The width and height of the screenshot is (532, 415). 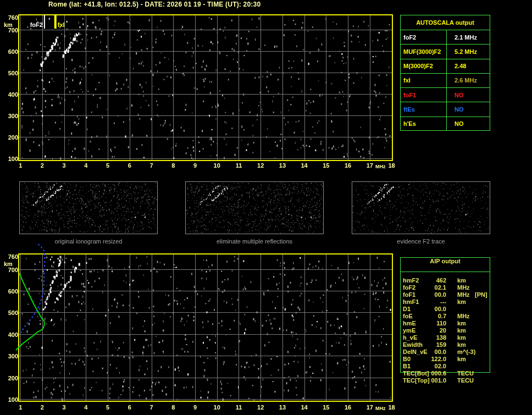 What do you see at coordinates (411, 280) in the screenshot?
I see `aip-row-label: hmF2` at bounding box center [411, 280].